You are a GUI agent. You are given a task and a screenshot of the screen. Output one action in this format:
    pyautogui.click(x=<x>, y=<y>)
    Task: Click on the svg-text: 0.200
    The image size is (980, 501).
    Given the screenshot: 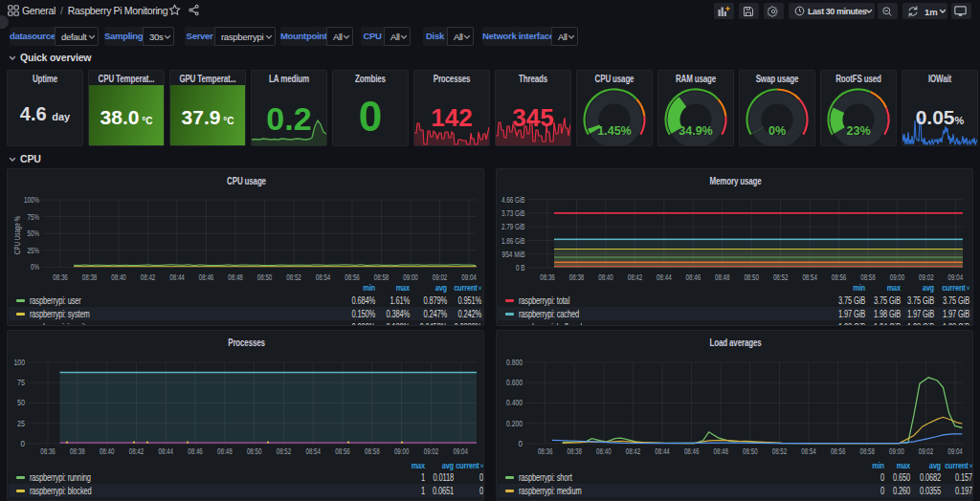 What is the action you would take?
    pyautogui.click(x=515, y=424)
    